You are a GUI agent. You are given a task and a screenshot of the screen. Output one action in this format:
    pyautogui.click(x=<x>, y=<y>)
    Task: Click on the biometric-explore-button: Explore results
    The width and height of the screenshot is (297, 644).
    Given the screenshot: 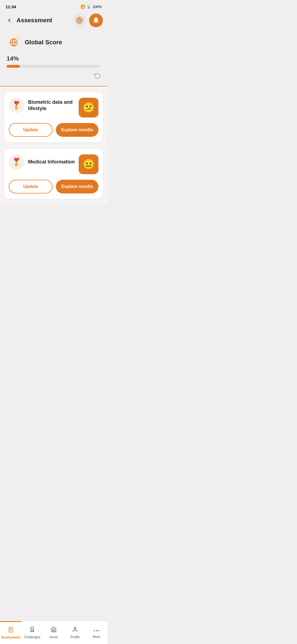 What is the action you would take?
    pyautogui.click(x=77, y=130)
    